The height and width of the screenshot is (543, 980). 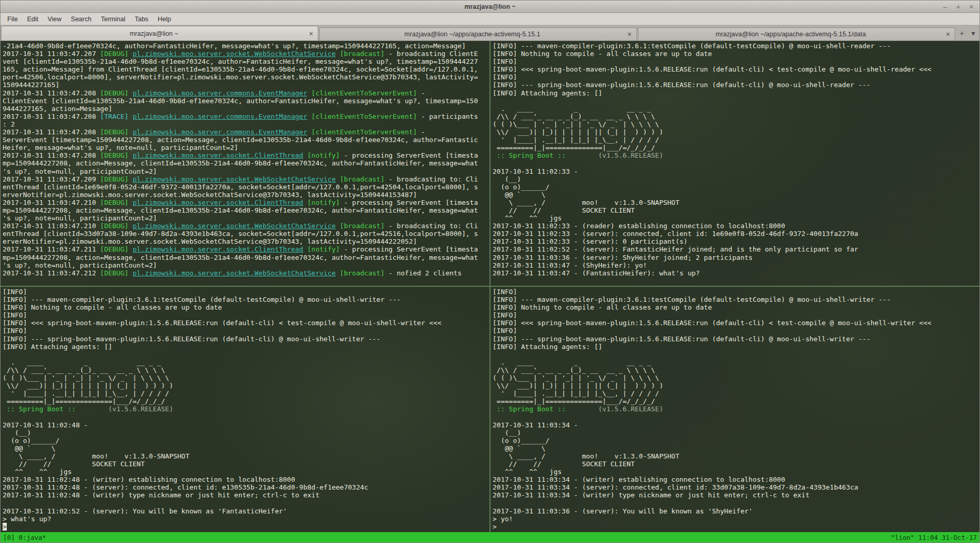 I want to click on terminal-line: [INFO] <<< spring-boot-maven-plugin:1.5.…, so click(x=735, y=69).